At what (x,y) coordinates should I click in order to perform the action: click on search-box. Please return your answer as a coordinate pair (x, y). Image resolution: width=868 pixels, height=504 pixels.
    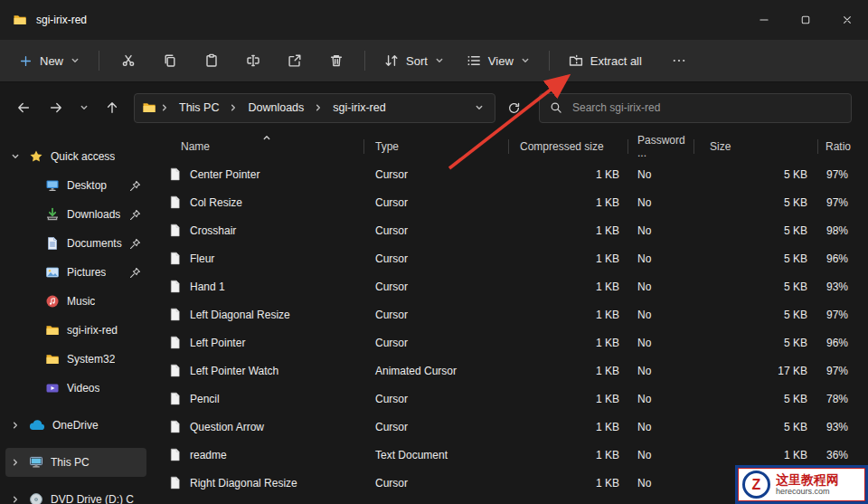
    Looking at the image, I should click on (695, 109).